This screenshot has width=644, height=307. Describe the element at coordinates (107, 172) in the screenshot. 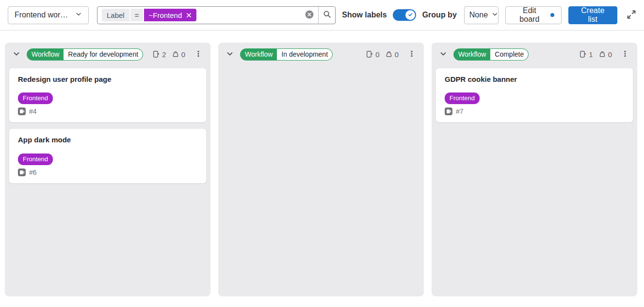

I see `card-footer: #6` at that location.